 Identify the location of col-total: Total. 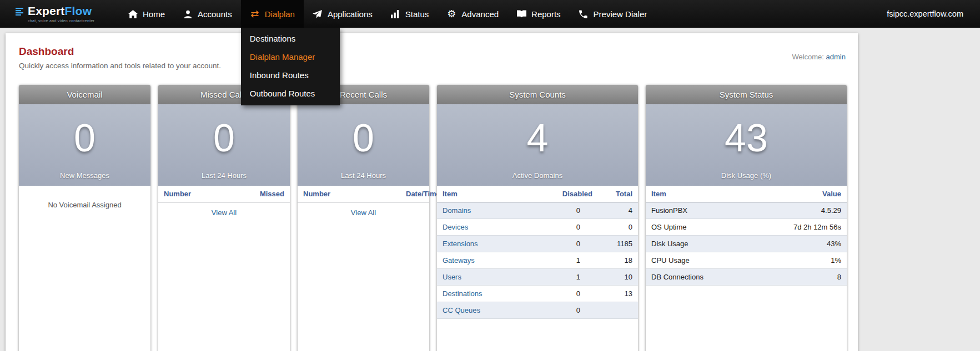
(618, 194).